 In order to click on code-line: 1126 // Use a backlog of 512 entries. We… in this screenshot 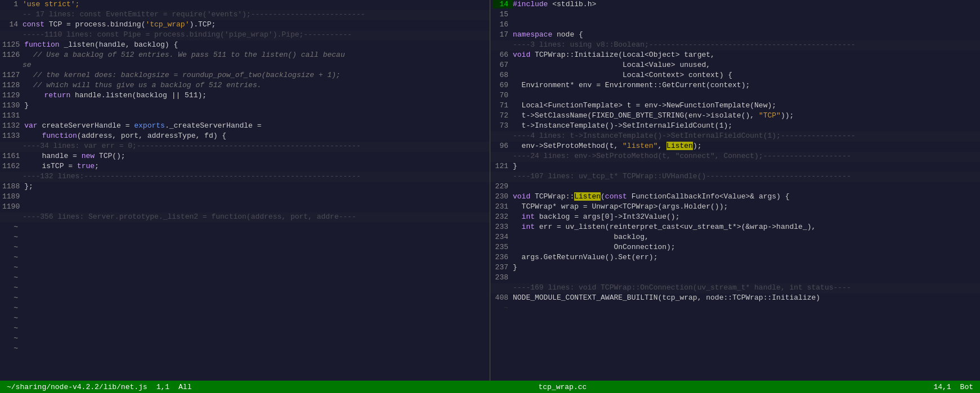, I will do `click(245, 56)`.